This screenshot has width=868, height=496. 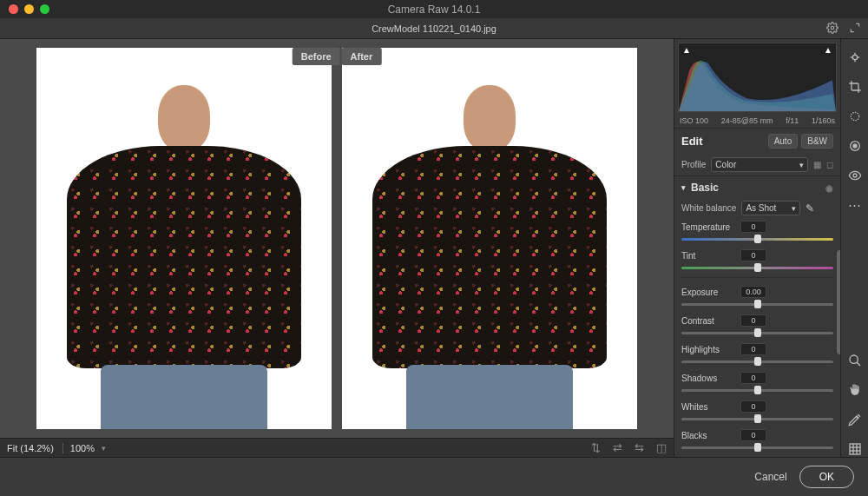 What do you see at coordinates (711, 407) in the screenshot?
I see `whites-label: Whites` at bounding box center [711, 407].